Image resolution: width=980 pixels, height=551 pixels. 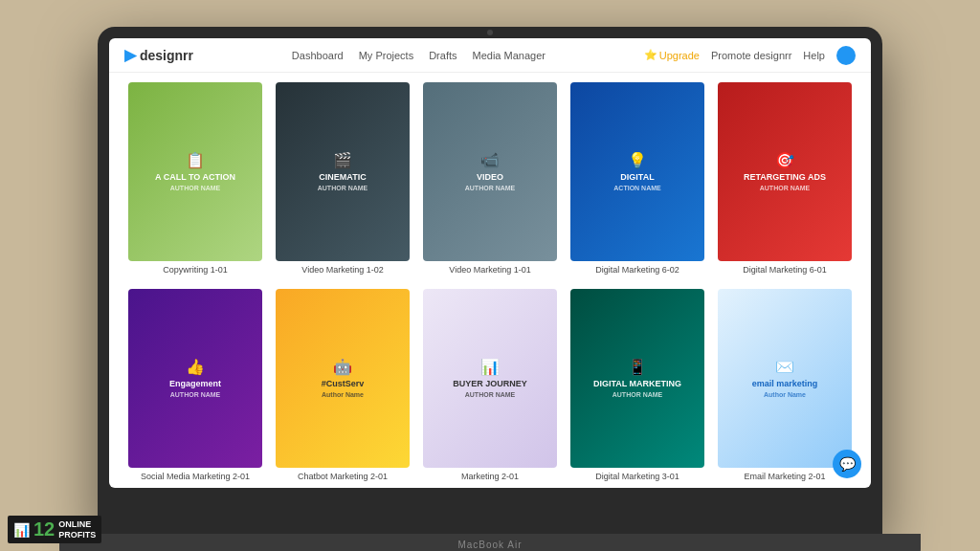 What do you see at coordinates (195, 178) in the screenshot?
I see `cover-text: A CALL TO ACTION` at bounding box center [195, 178].